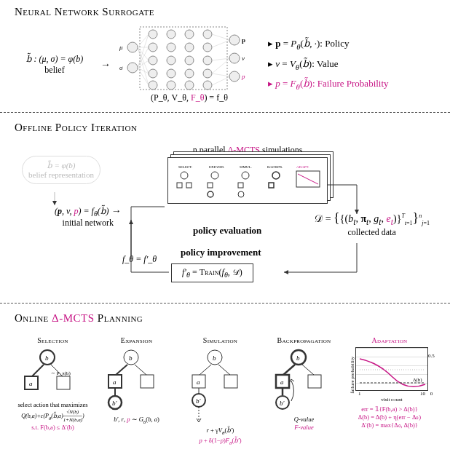  Describe the element at coordinates (227, 231) in the screenshot. I see `policy-eval-label: policy evaluation` at that location.